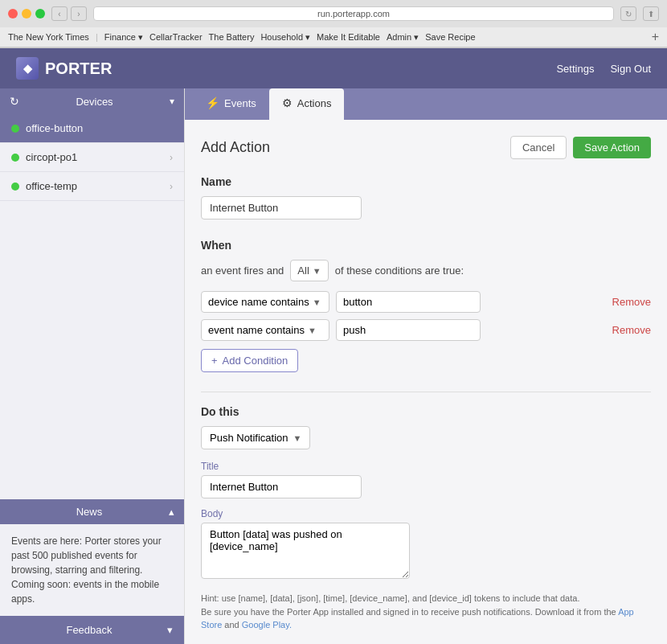 This screenshot has height=644, width=667. What do you see at coordinates (307, 105) in the screenshot?
I see `tab-actions: ⚙ Actions` at bounding box center [307, 105].